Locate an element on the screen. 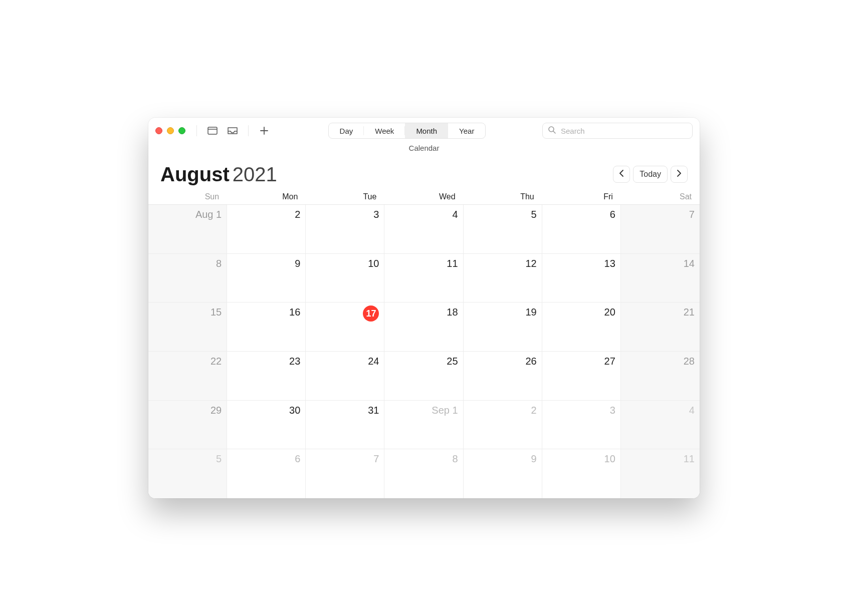 Image resolution: width=848 pixels, height=616 pixels. day-cell: 22 is located at coordinates (187, 376).